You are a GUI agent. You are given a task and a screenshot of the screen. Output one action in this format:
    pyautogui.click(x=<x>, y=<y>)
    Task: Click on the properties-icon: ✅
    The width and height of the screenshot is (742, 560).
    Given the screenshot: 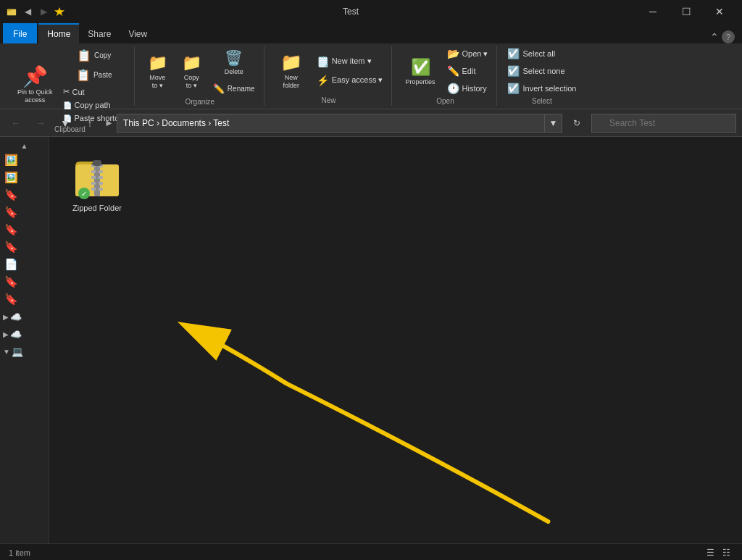 What is the action you would take?
    pyautogui.click(x=420, y=67)
    